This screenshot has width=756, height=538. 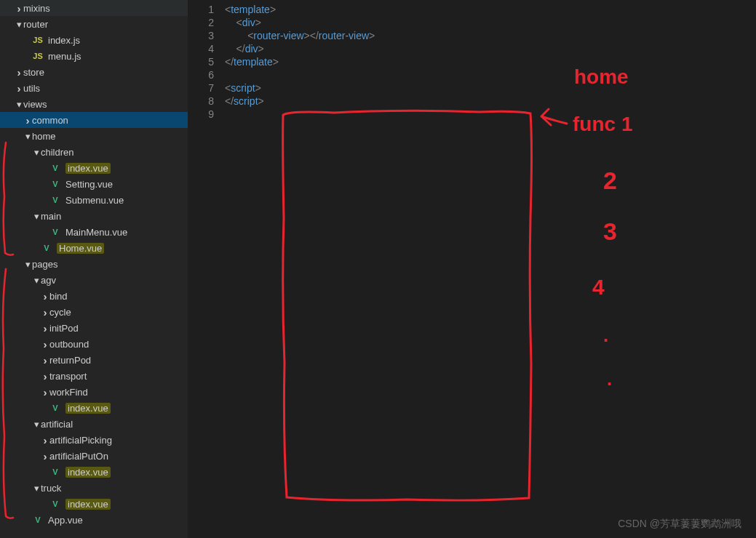 What do you see at coordinates (94, 232) in the screenshot?
I see `tree-item-mainmenu-vue: VMainMenu.vue` at bounding box center [94, 232].